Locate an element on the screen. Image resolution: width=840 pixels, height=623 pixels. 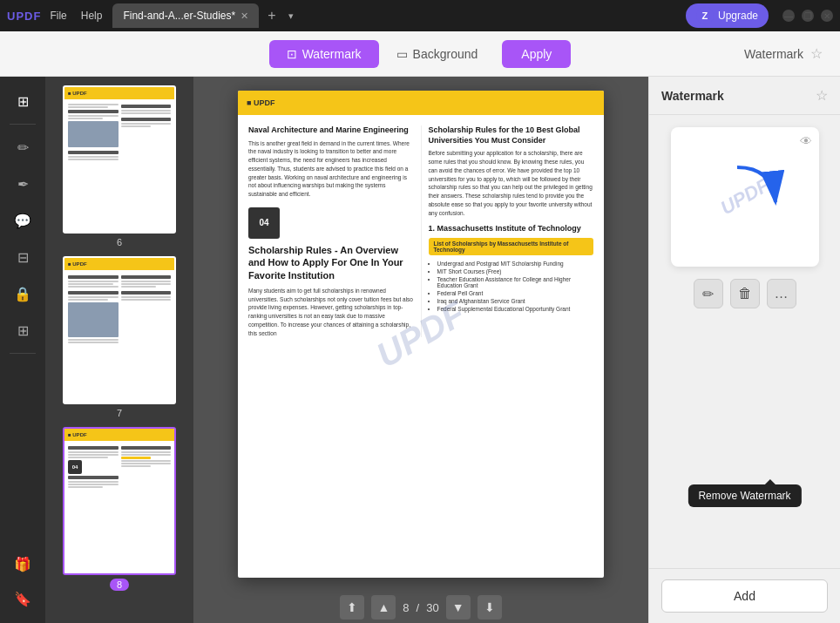
page-total: 30 is located at coordinates (432, 608).